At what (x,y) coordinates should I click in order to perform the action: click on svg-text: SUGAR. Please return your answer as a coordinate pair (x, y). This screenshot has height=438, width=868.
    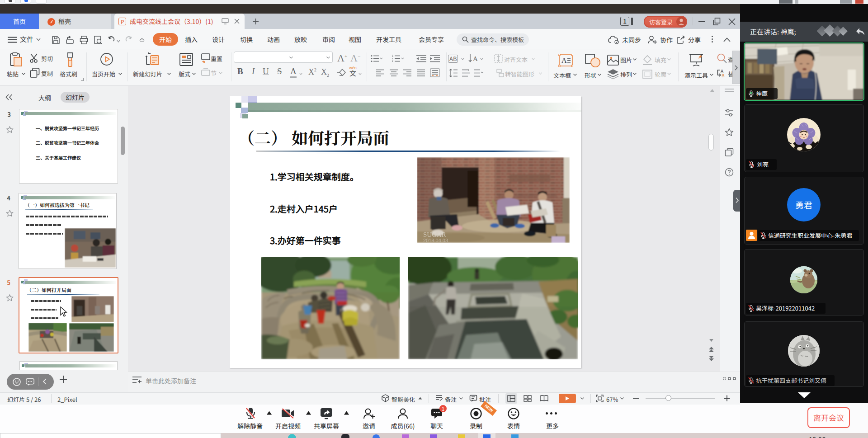
    Looking at the image, I should click on (435, 235).